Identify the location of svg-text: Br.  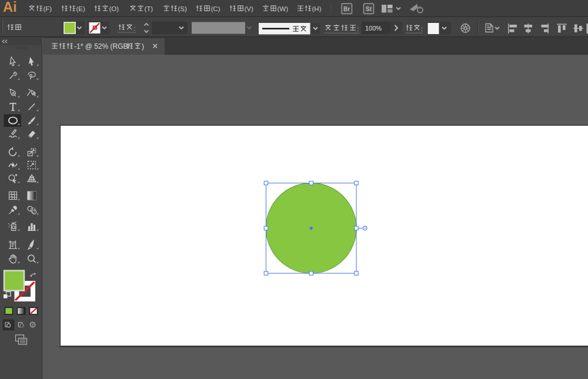
(347, 9).